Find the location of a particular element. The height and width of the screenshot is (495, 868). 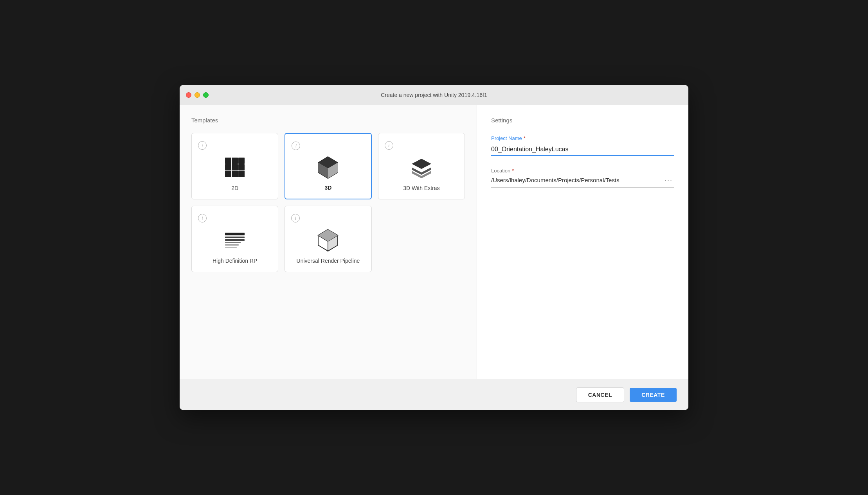

template-card-3d: i 3D is located at coordinates (328, 166).